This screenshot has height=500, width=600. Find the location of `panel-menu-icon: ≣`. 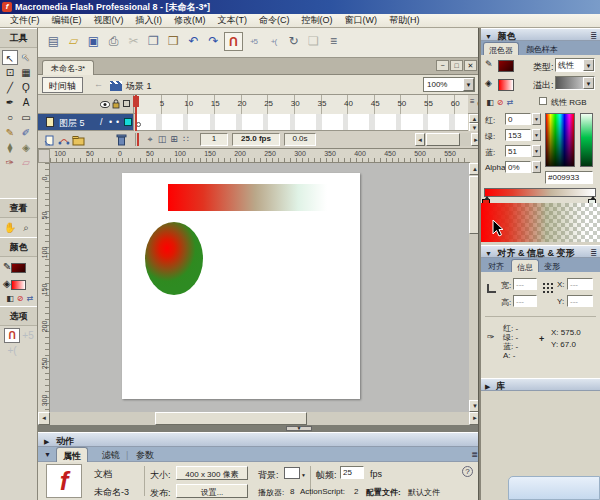

panel-menu-icon: ≣ is located at coordinates (594, 252).